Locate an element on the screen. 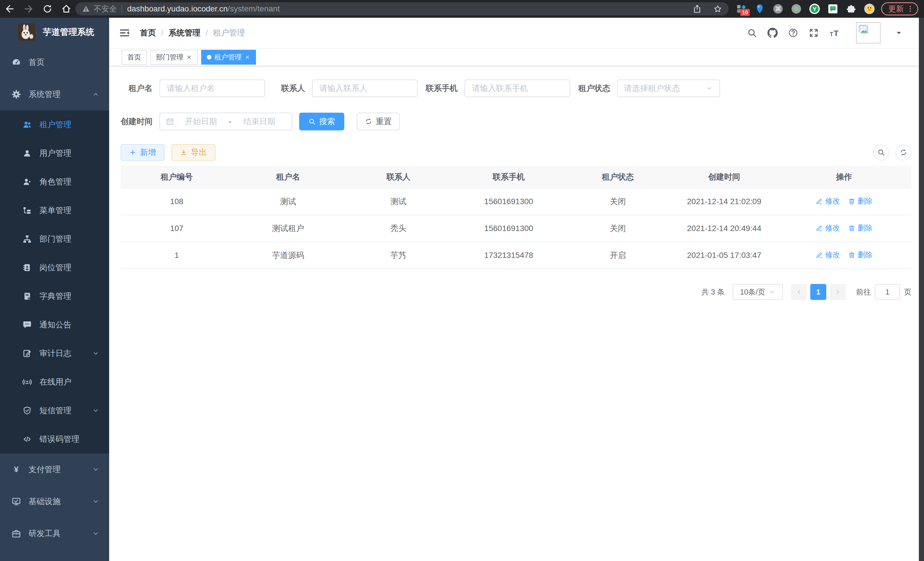 The height and width of the screenshot is (561, 924). tenant-name-input is located at coordinates (212, 89).